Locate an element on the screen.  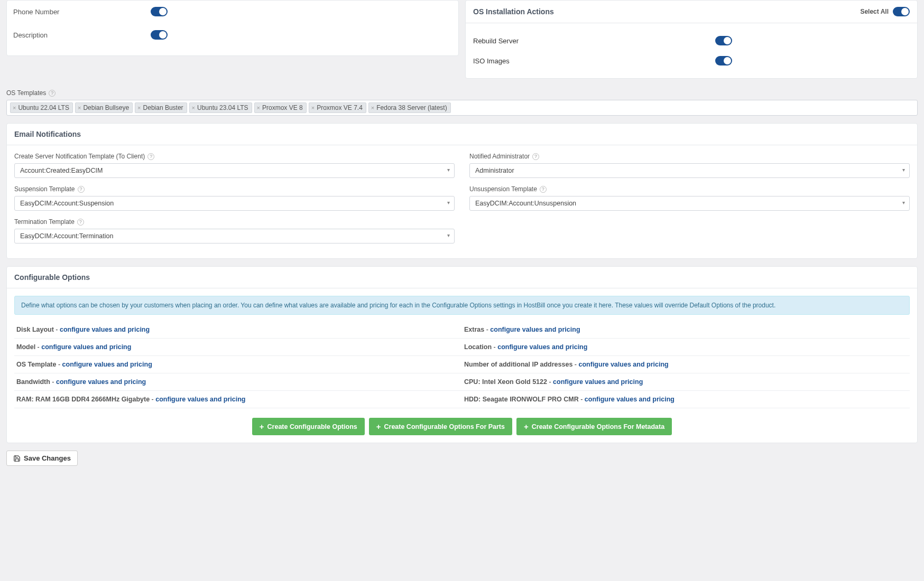
toggle-label: Phone Number is located at coordinates (82, 12).